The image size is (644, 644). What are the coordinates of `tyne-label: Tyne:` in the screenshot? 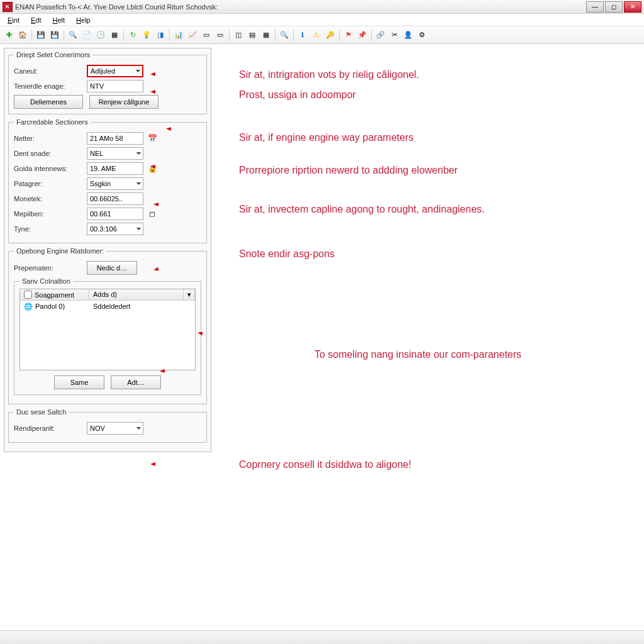 It's located at (48, 229).